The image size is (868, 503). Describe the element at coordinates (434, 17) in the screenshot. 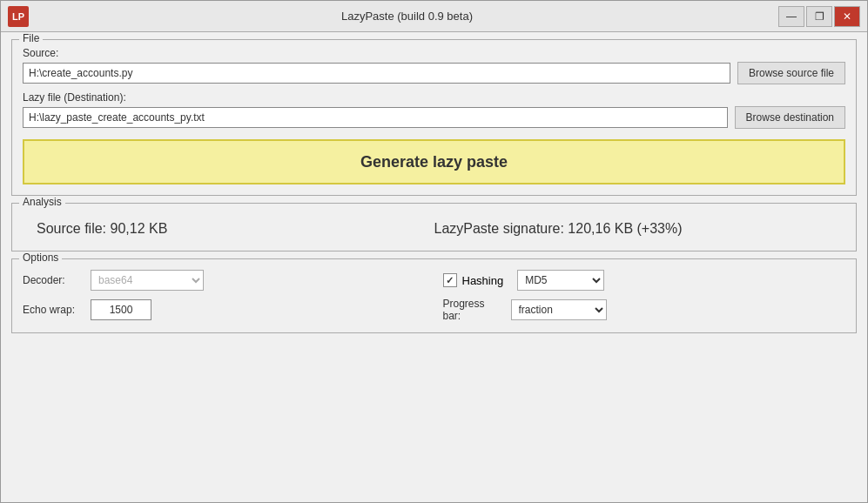

I see `title-bar: LP LazyPaste (build 0.9 beta) — ❐ ✕` at that location.